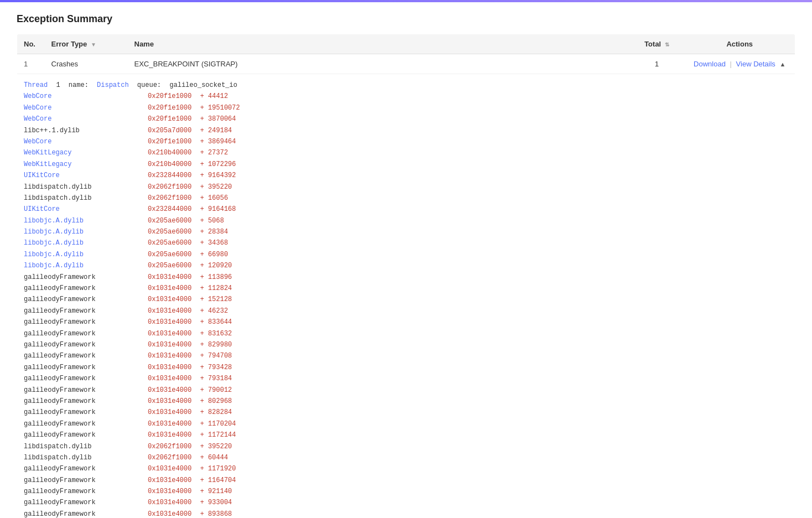 The width and height of the screenshot is (812, 518). I want to click on col-name: Name, so click(379, 44).